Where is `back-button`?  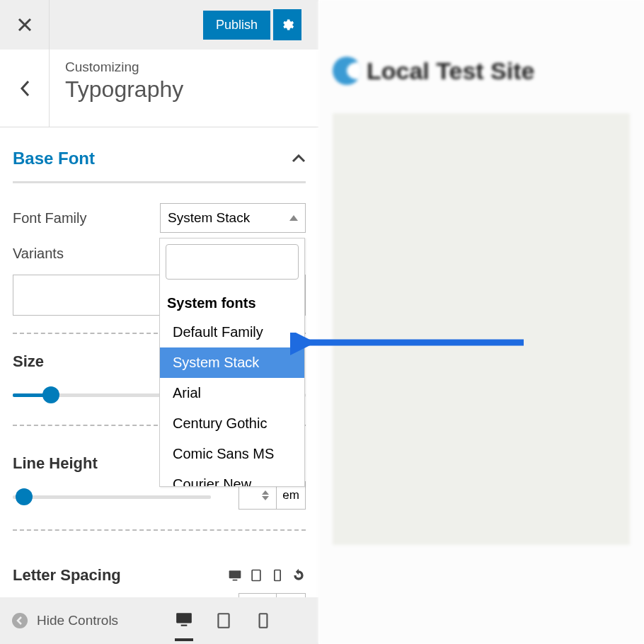 back-button is located at coordinates (25, 88).